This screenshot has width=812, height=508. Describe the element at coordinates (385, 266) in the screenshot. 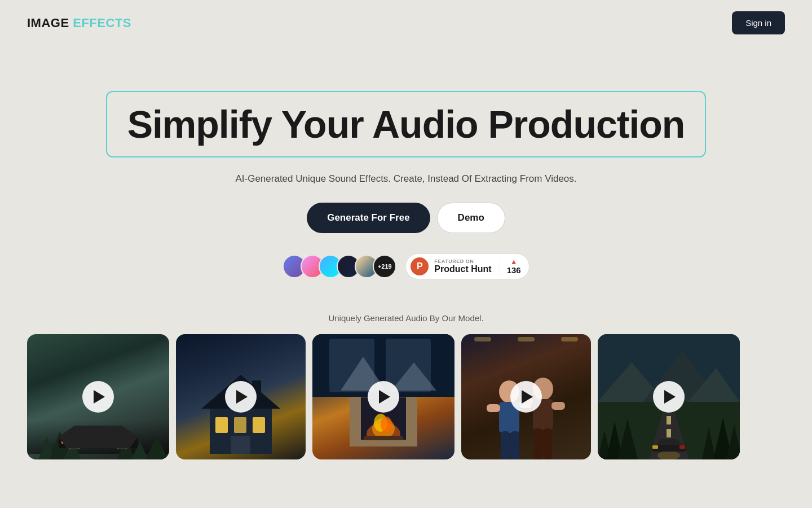

I see `avatar-count: +219` at that location.